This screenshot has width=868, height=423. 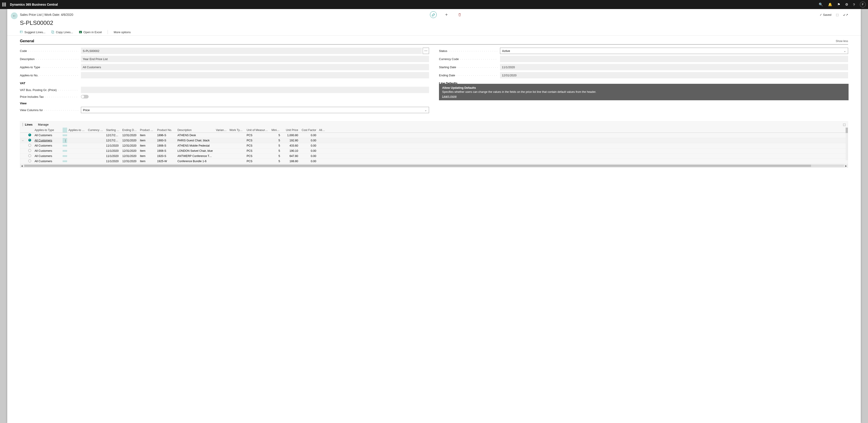 What do you see at coordinates (130, 130) in the screenshot?
I see `col-ending-date: Ending Date` at bounding box center [130, 130].